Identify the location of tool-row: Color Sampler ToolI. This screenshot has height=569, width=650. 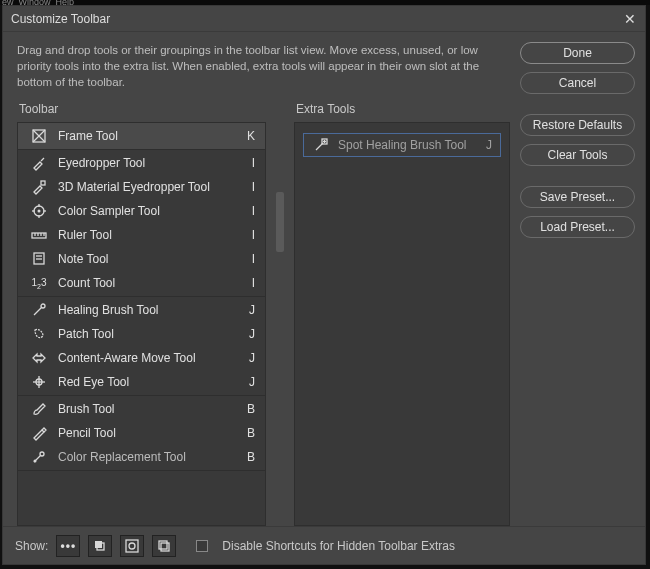
(142, 211).